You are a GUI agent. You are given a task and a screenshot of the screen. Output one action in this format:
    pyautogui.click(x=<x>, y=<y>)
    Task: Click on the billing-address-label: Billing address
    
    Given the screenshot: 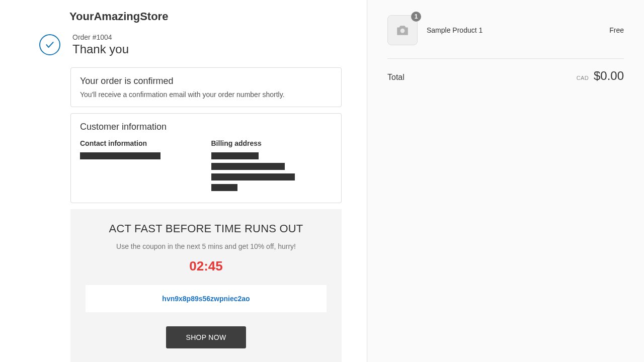 What is the action you would take?
    pyautogui.click(x=272, y=143)
    